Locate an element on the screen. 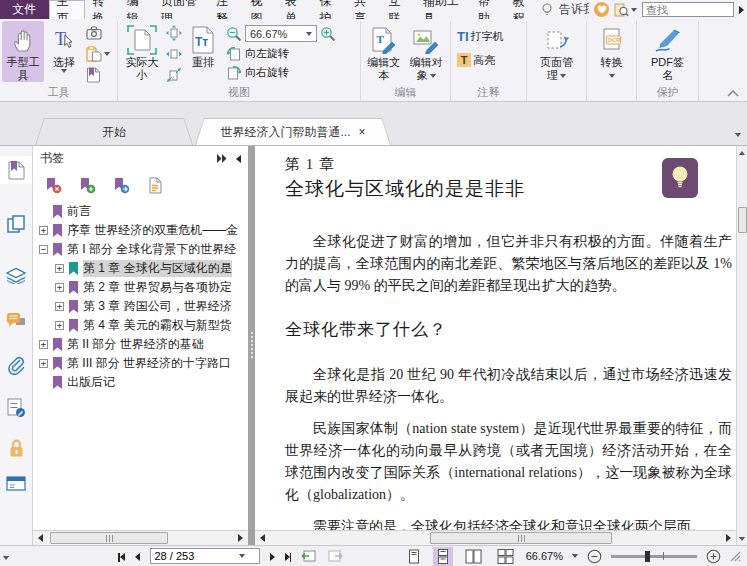 The height and width of the screenshot is (566, 747). fit-visible-button is located at coordinates (174, 75).